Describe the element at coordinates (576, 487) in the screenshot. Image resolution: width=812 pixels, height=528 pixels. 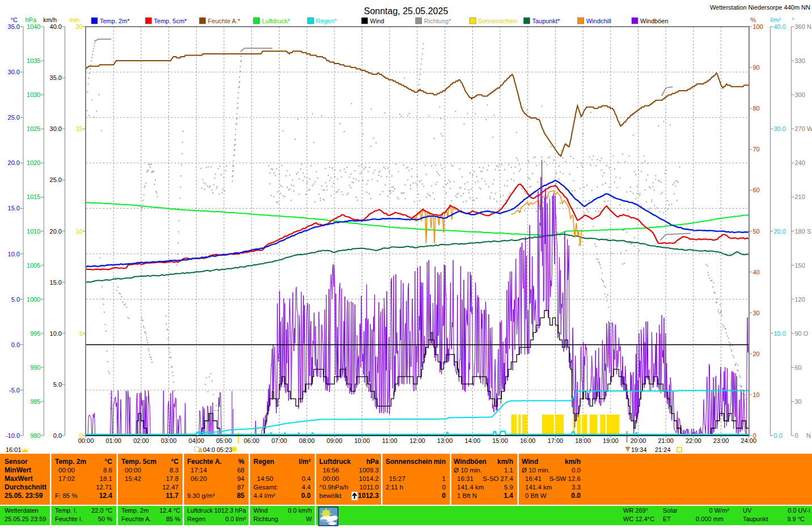
I see `svg-text: 3.3` at that location.